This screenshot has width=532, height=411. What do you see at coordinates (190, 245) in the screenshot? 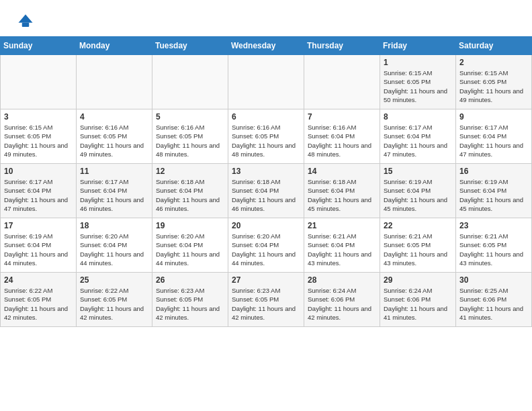
I see `cell-content: 19Sunrise: 6:20 AM Sunset: 6:04 PM Dayli…` at bounding box center [190, 245].